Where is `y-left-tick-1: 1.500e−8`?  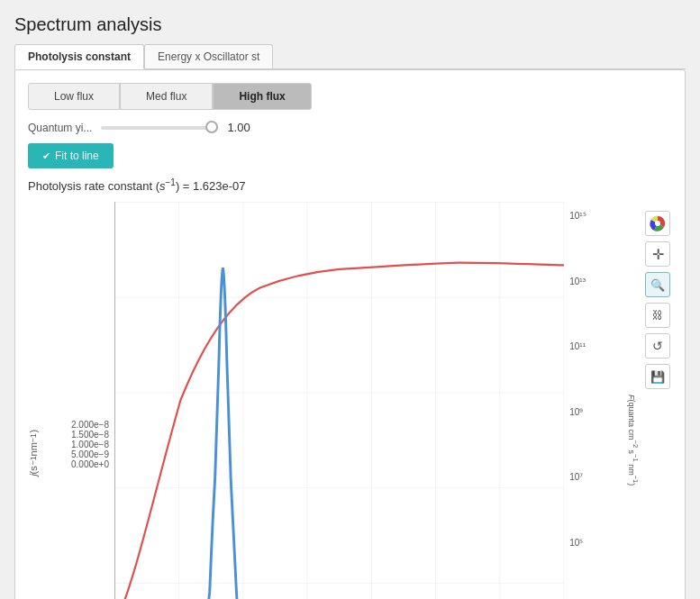 y-left-tick-1: 1.500e−8 is located at coordinates (90, 434).